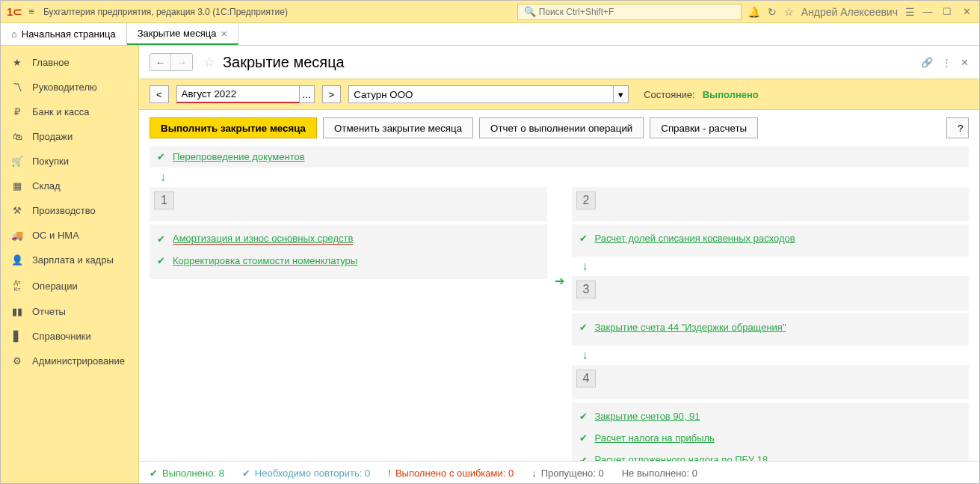 The image size is (980, 484). Describe the element at coordinates (17, 186) in the screenshot. I see `grid-icon: ▦` at that location.